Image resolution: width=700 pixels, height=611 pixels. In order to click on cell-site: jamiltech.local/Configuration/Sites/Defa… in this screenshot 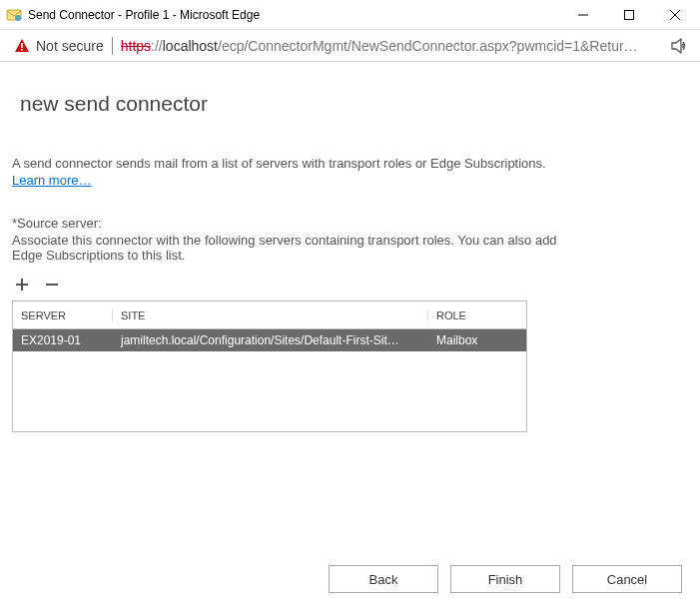, I will do `click(271, 340)`.